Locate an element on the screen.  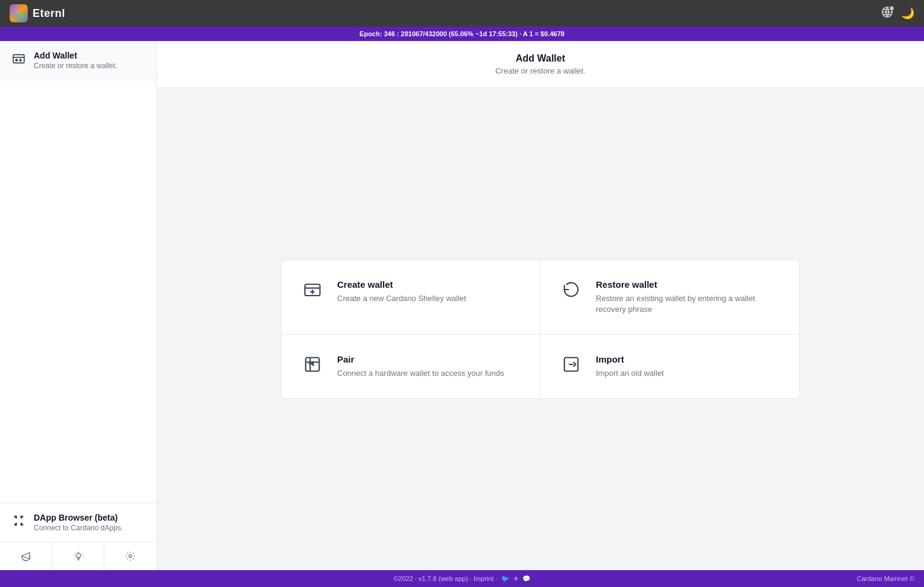
pair-wallet-text: Pair Connect a hardware wallet to access… is located at coordinates (421, 367).